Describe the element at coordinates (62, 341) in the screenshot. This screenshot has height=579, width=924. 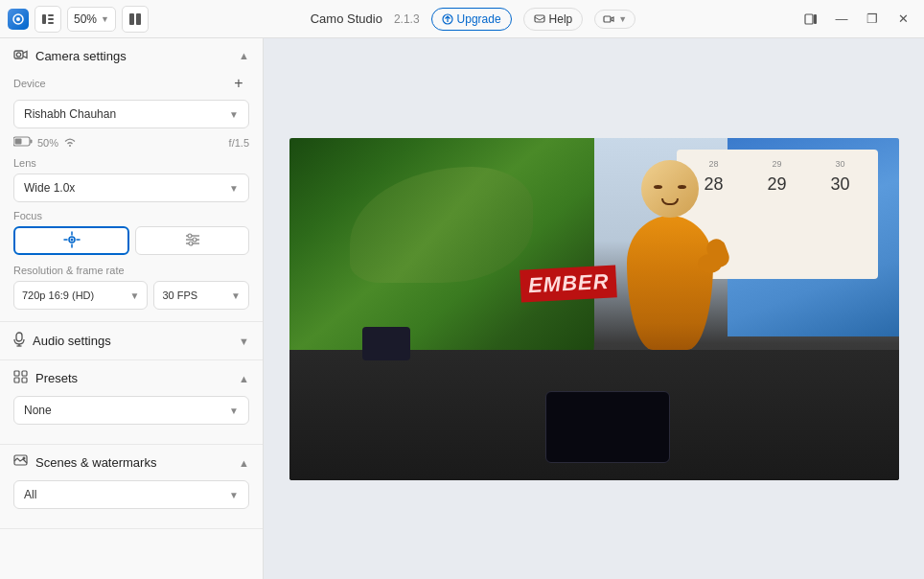
I see `audio-settings-header-left: Audio settings` at that location.